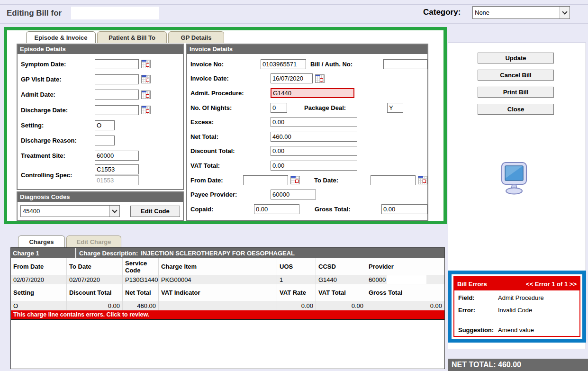 Image resolution: width=588 pixels, height=371 pixels. What do you see at coordinates (58, 64) in the screenshot?
I see `symptom-date-label: Symptom Date:` at bounding box center [58, 64].